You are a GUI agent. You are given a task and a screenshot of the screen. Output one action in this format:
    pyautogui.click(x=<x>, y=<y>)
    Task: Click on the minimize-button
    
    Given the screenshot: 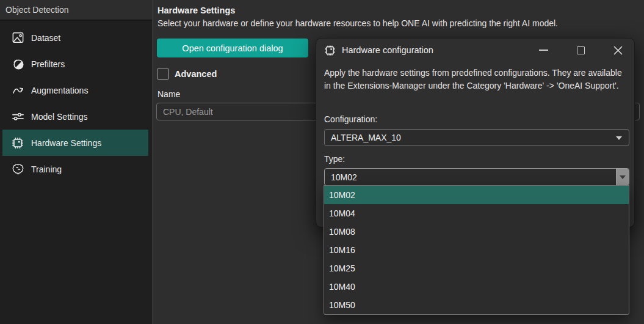 What is the action you would take?
    pyautogui.click(x=543, y=50)
    